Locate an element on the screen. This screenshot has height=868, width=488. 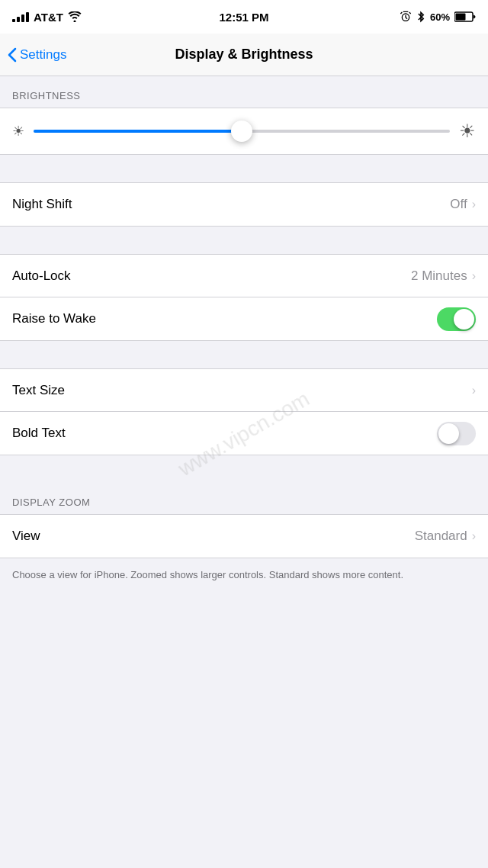
bluetooth-icon is located at coordinates (421, 17).